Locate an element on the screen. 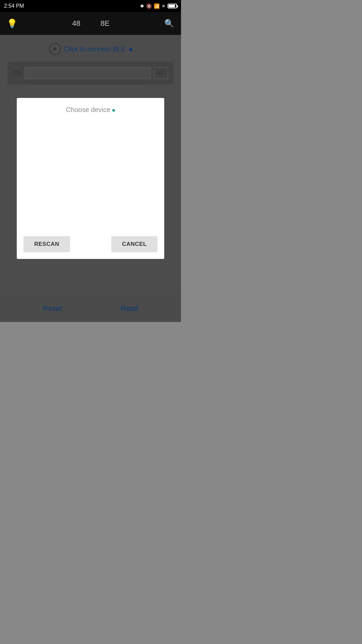 The image size is (362, 644). header-numbers: 48 8E is located at coordinates (90, 23).